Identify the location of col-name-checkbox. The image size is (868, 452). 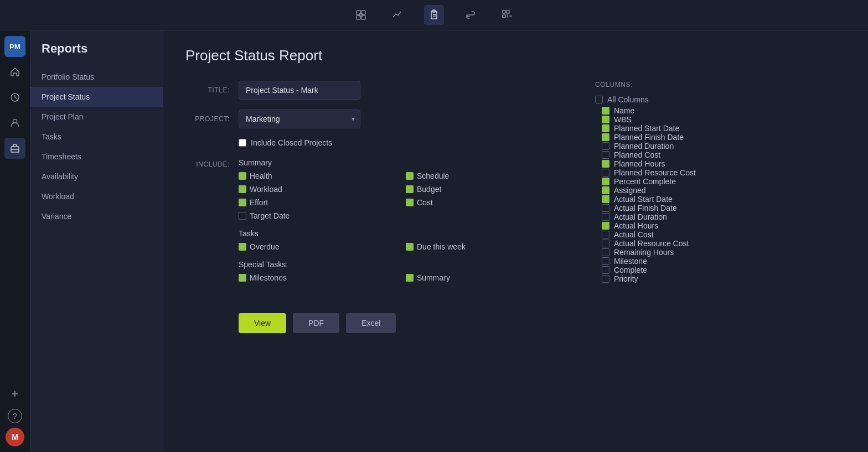
(606, 111).